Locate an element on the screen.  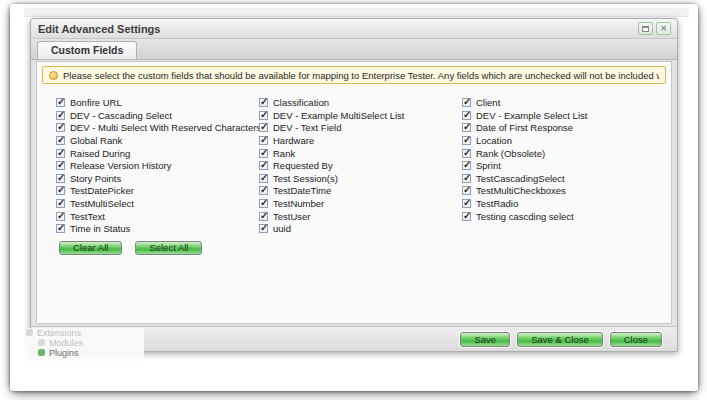
checkbox-label: uuid is located at coordinates (282, 228).